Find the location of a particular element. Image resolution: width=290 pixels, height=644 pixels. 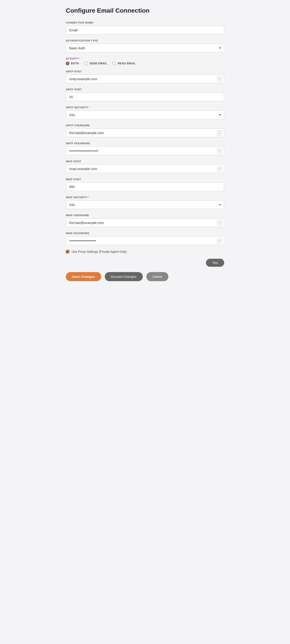

connection-name-input is located at coordinates (145, 30).